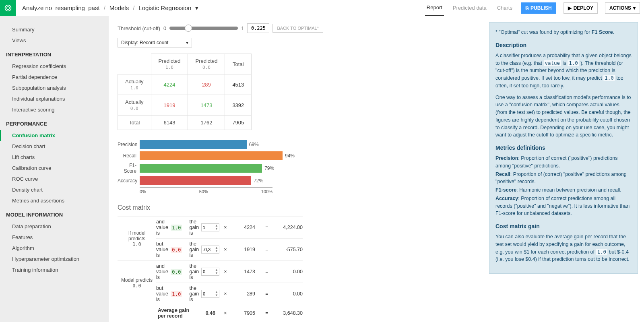 The height and width of the screenshot is (322, 644). I want to click on sidebar-item-lift-charts: Lift charts, so click(54, 157).